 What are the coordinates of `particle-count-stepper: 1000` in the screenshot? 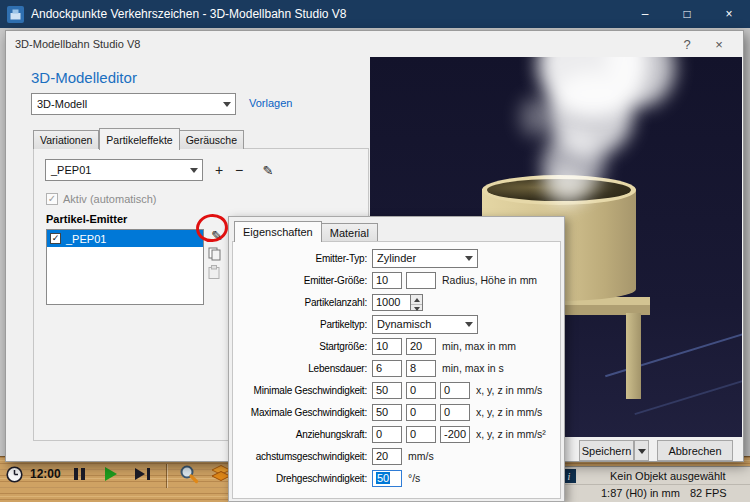 It's located at (398, 302).